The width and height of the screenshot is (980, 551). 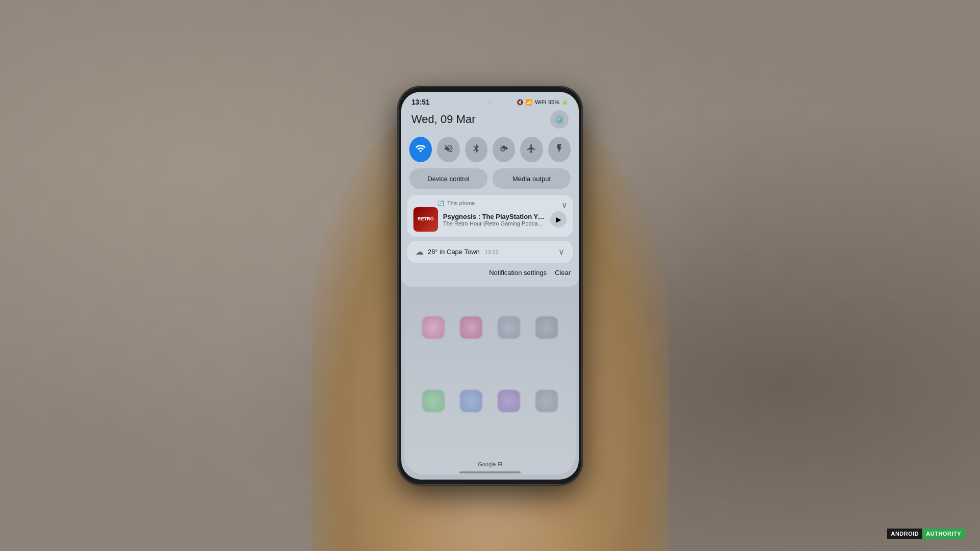 I want to click on media-output-label: Media output, so click(x=532, y=179).